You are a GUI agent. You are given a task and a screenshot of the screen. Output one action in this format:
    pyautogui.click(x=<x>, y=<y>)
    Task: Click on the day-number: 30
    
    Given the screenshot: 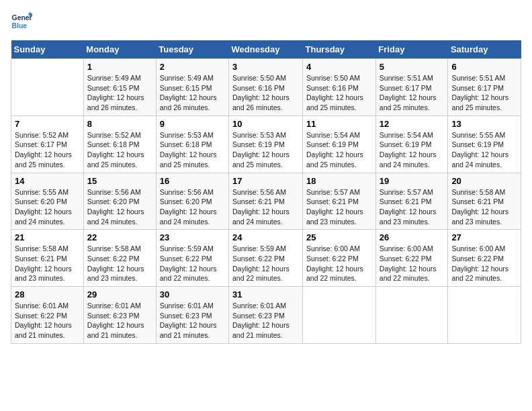 What is the action you would take?
    pyautogui.click(x=192, y=294)
    